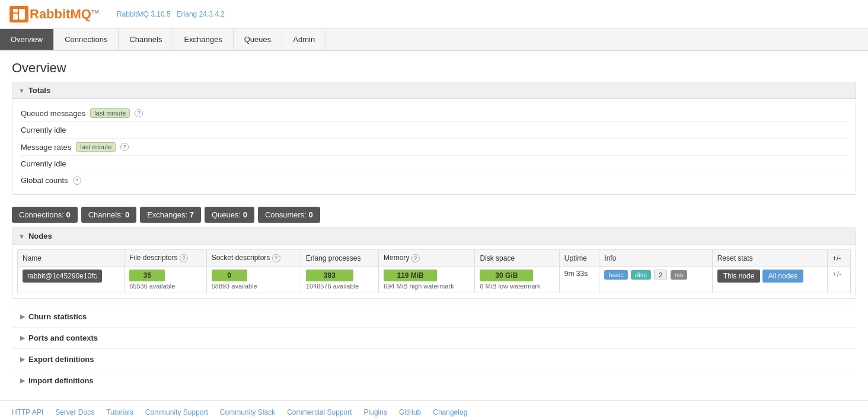 Image resolution: width=868 pixels, height=420 pixels. I want to click on totals-header: ▼ Totals, so click(434, 91).